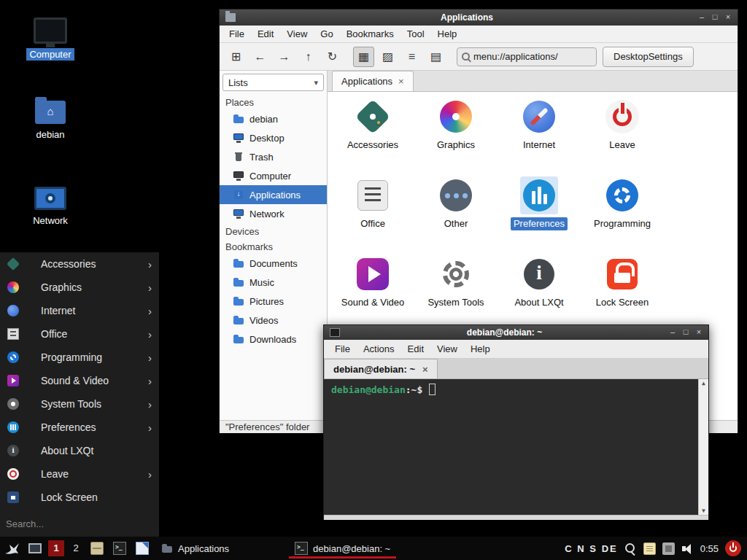 This screenshot has width=747, height=560. Describe the element at coordinates (649, 548) in the screenshot. I see `clipboard-icon` at that location.